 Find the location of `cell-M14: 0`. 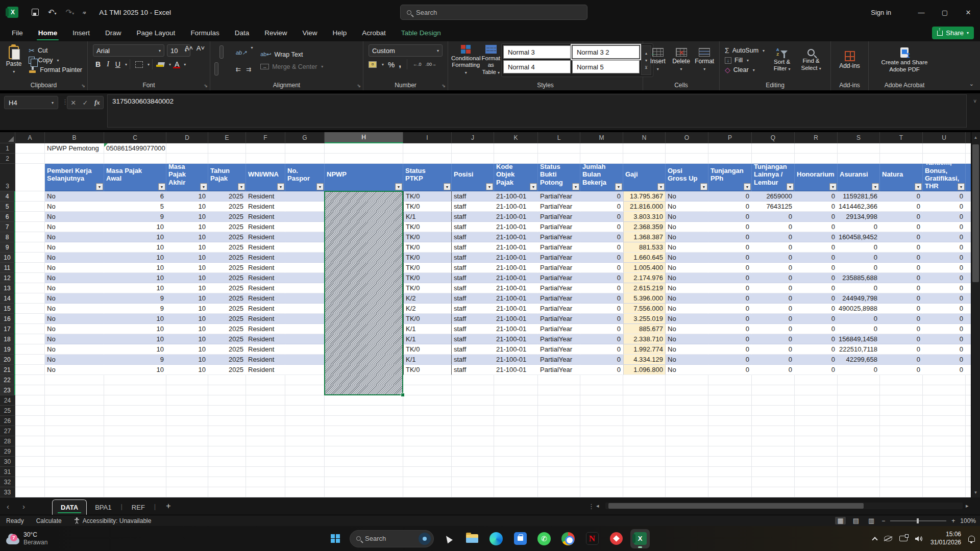

cell-M14: 0 is located at coordinates (602, 298).